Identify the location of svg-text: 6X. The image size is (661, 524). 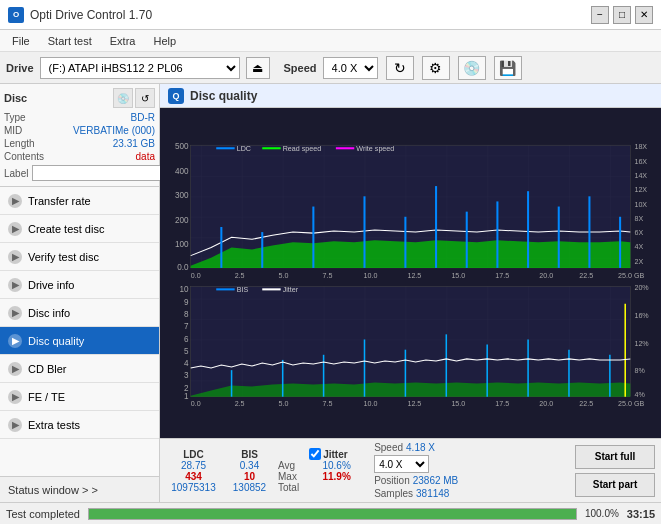
(638, 233).